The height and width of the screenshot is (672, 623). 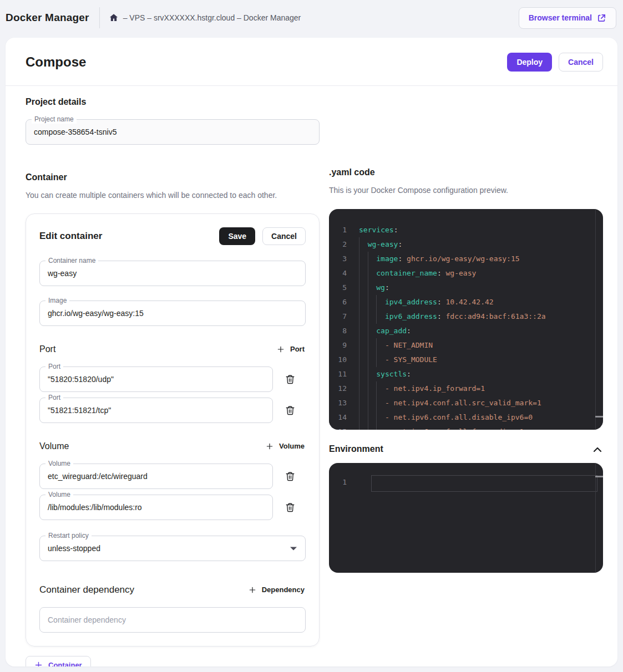 I want to click on image-field: Image ghcr.io/wg-easy/wg-easy:15, so click(x=173, y=313).